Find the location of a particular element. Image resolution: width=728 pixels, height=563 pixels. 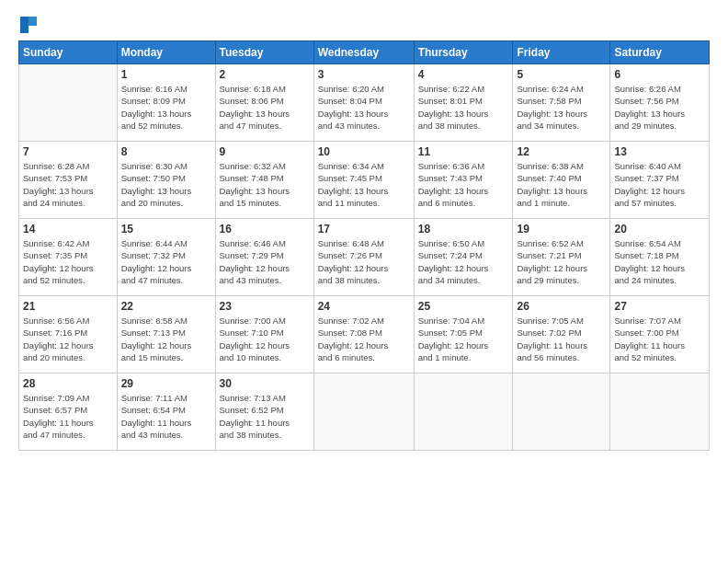

calendar-cell: 30Sunrise: 7:13 AM Sunset: 6:52 PM Dayli… is located at coordinates (265, 412).